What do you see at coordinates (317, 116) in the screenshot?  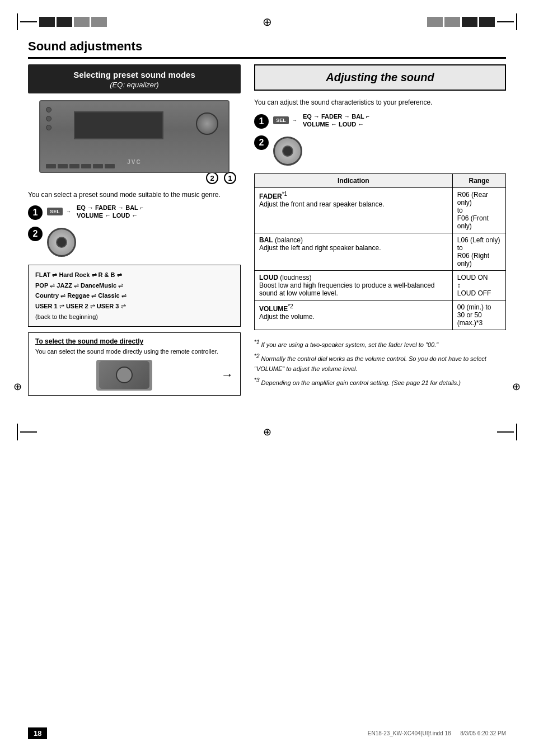 I see `right-arr1: →` at bounding box center [317, 116].